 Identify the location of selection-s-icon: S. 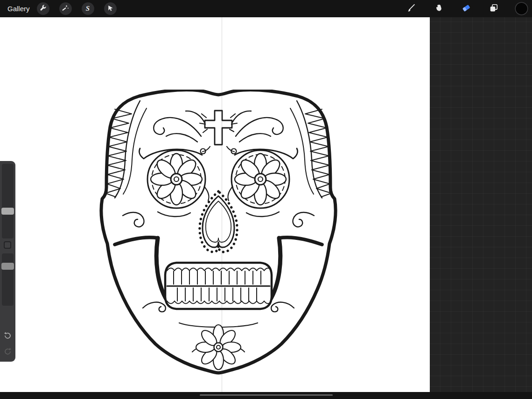
(88, 8).